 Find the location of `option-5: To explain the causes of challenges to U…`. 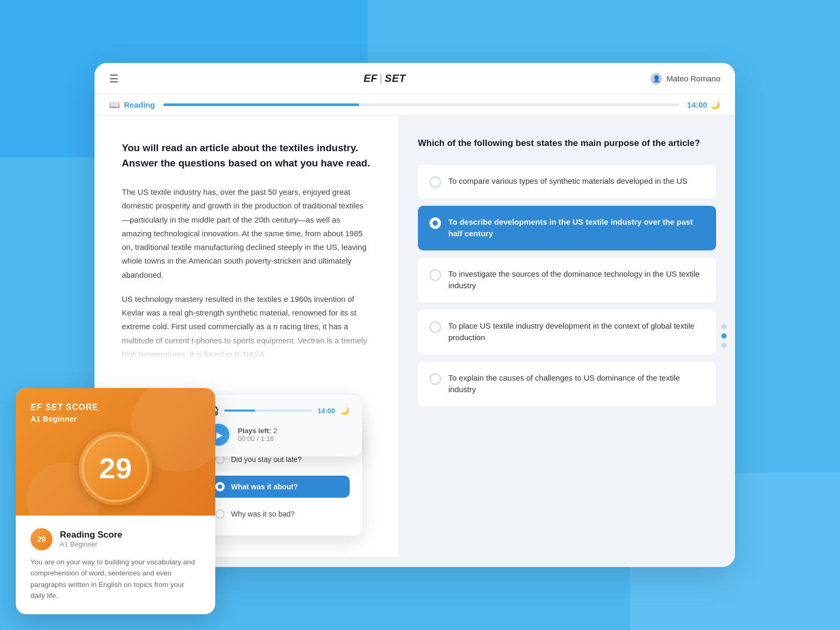

option-5: To explain the causes of challenges to U… is located at coordinates (567, 384).